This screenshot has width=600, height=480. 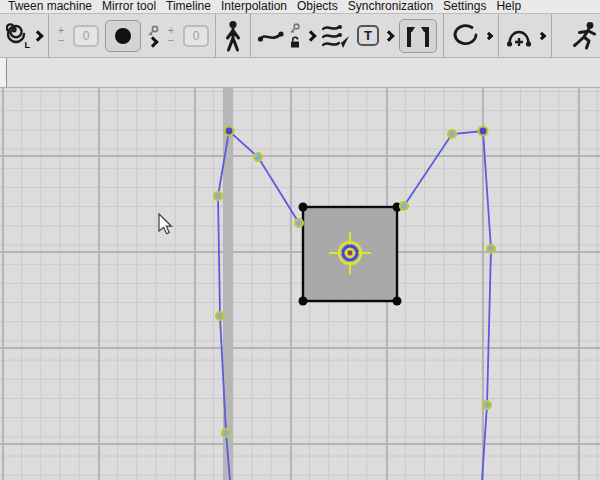 I want to click on motion-path-icon, so click(x=271, y=36).